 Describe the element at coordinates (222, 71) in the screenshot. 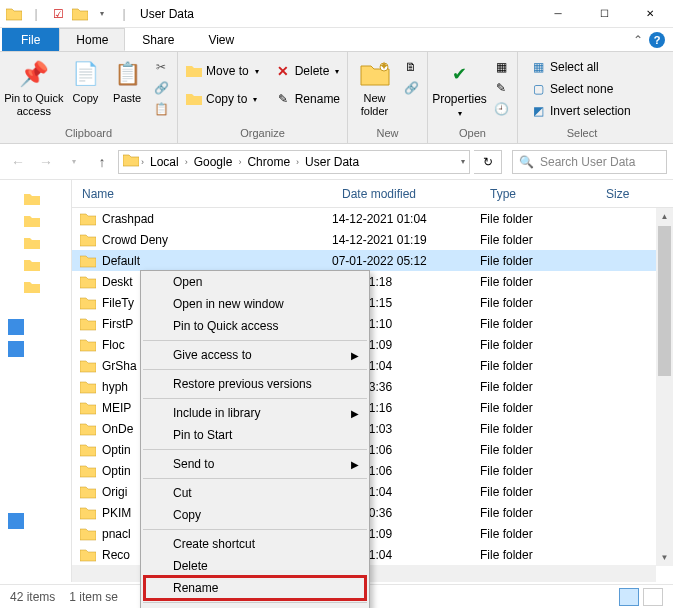

I see `move-to-button: Move to▾` at that location.